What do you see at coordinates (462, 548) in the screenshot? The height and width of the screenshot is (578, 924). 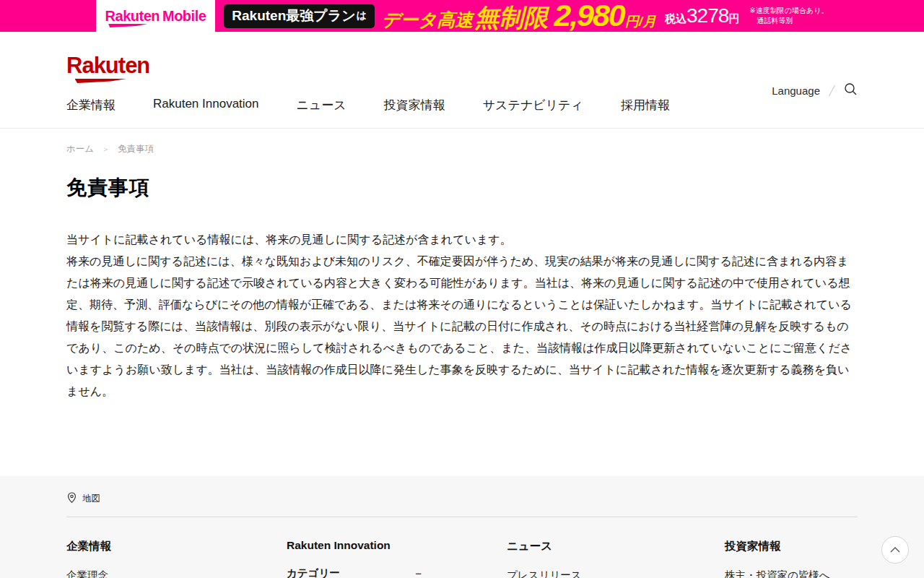 I see `footer-columns: 企業情報 企業理念 トップメッセージ 役員紹介 Rakuten Innovati…` at bounding box center [462, 548].